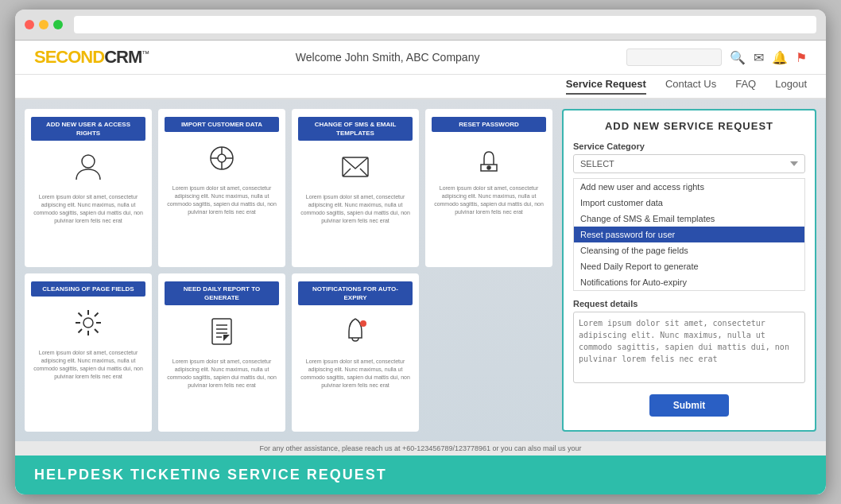 The image size is (841, 504). What do you see at coordinates (689, 187) in the screenshot?
I see `option-add-user: Add new user and access rights` at bounding box center [689, 187].